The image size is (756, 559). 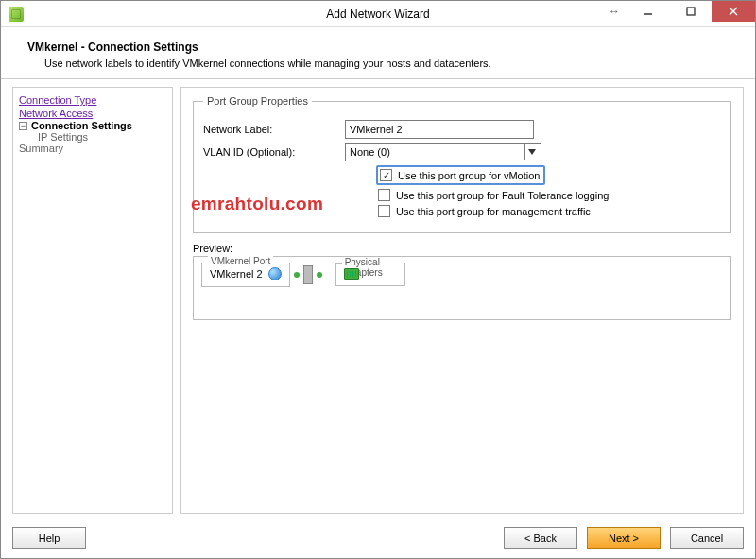 I want to click on ft-checkbox, so click(x=384, y=195).